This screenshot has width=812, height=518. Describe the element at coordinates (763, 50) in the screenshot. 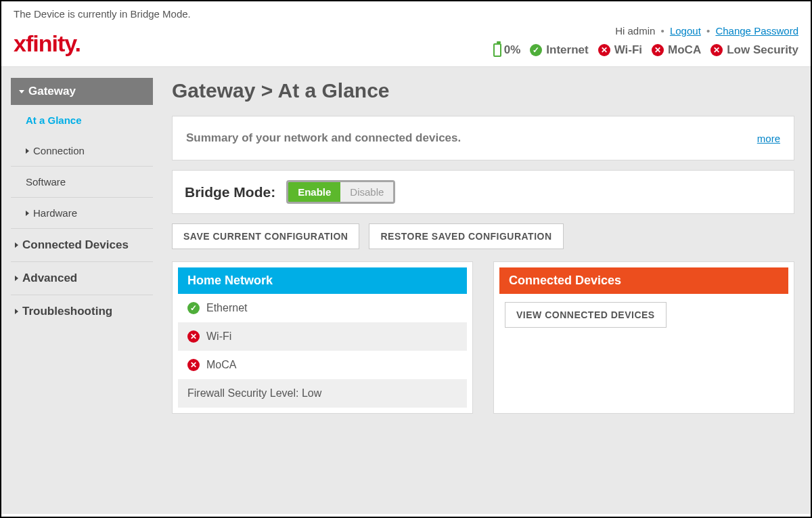

I see `status-label: Low Security` at that location.